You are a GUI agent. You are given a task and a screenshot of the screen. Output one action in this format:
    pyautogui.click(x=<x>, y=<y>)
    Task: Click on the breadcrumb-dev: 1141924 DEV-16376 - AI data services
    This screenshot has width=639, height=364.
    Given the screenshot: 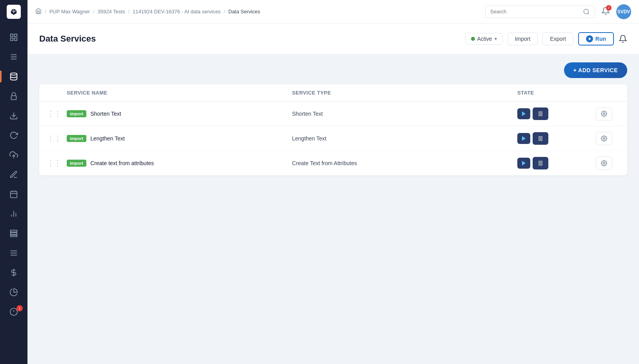 What is the action you would take?
    pyautogui.click(x=177, y=12)
    